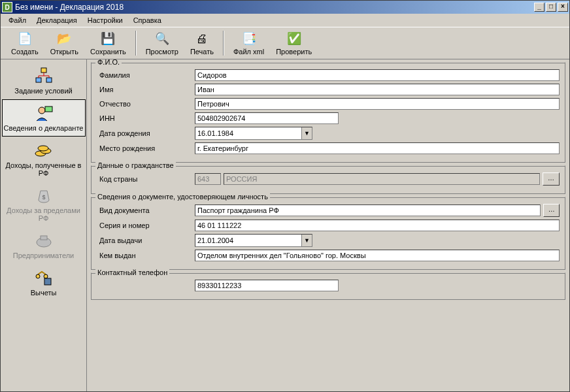 Image resolution: width=570 pixels, height=392 pixels. Describe the element at coordinates (254, 133) in the screenshot. I see `dob-combo: ▼` at that location.